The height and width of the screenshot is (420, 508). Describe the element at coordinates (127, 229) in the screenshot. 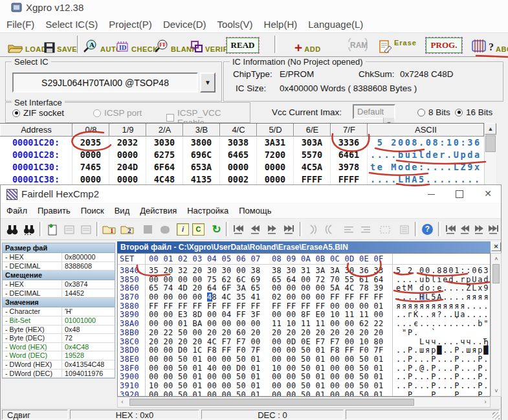

I see `open-file2-button: 2` at that location.